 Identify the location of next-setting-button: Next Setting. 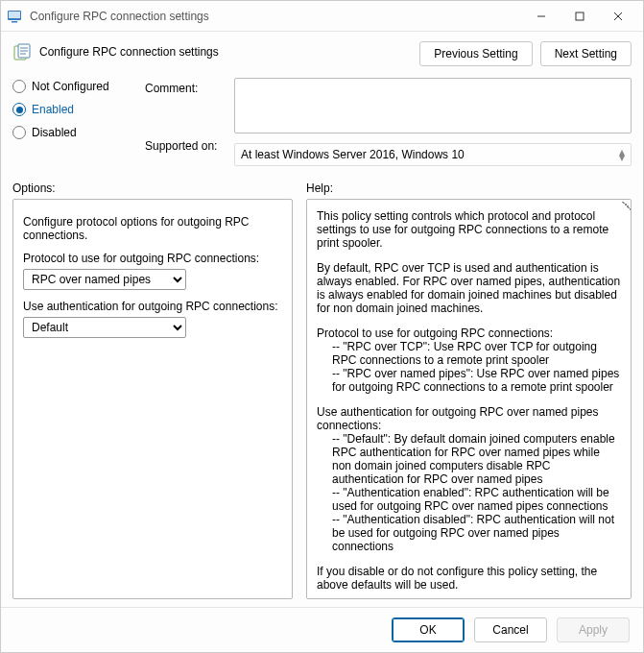
(585, 54).